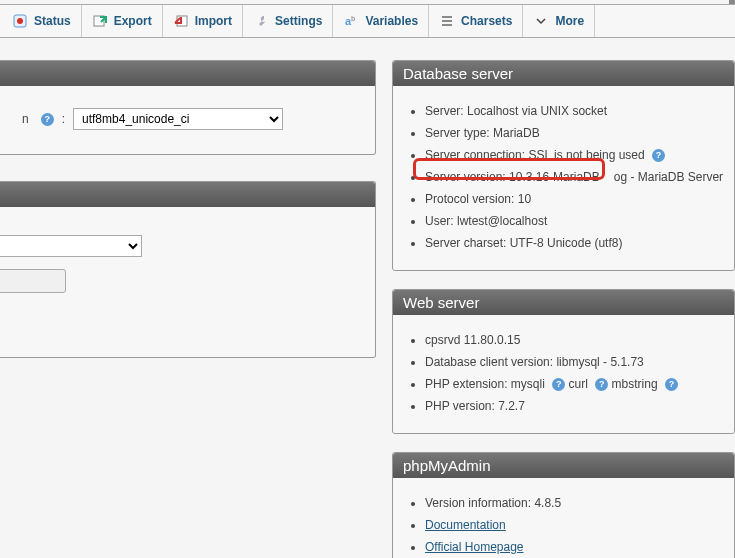 This screenshot has height=558, width=735. What do you see at coordinates (564, 505) in the screenshot?
I see `phpmyadmin-panel: phpMyAdmin Version information: 4.8.5 Do…` at bounding box center [564, 505].